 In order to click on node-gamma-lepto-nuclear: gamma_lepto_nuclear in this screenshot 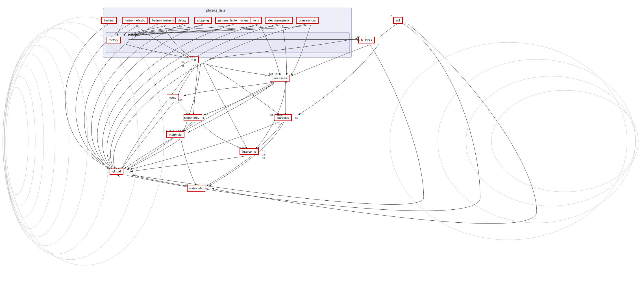, I will do `click(233, 20)`.